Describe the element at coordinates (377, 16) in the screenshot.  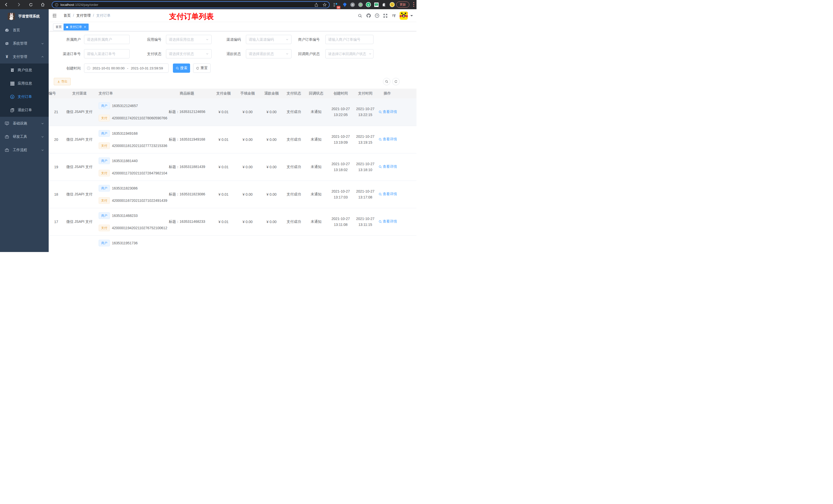
I see `help-icon: ?` at that location.